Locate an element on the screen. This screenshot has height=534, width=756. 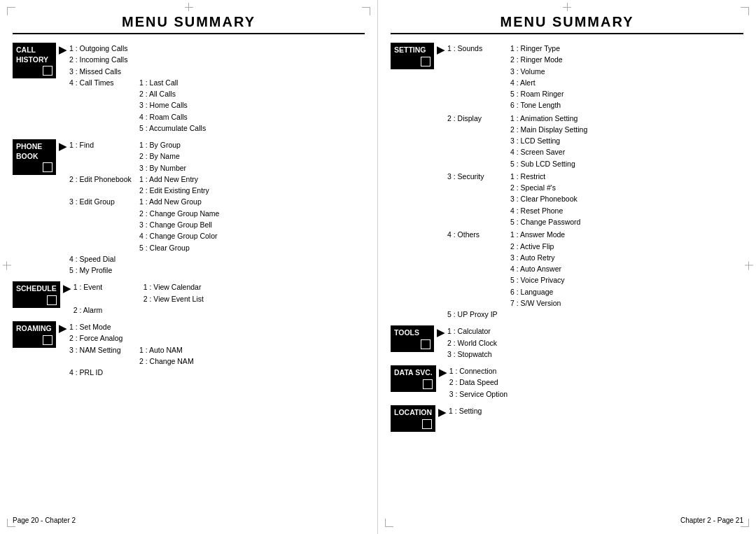
corner-tl is located at coordinates (11, 11).